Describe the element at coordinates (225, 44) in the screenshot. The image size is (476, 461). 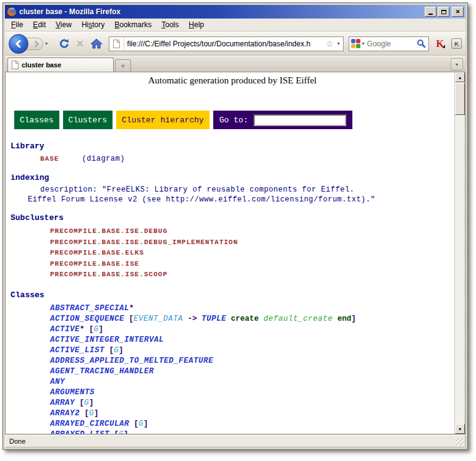
I see `url-text: file:///C:/Eiffel Projects/tour/Document…` at that location.